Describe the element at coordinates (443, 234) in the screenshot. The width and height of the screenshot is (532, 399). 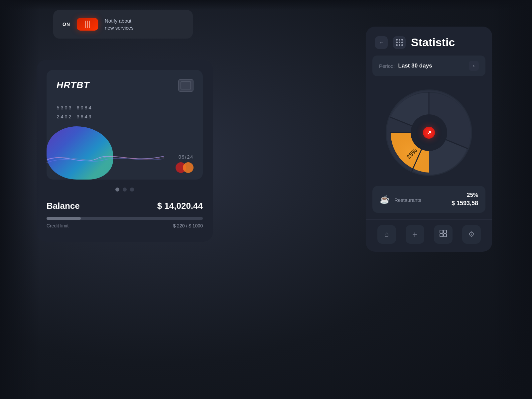
I see `cards-icon` at that location.